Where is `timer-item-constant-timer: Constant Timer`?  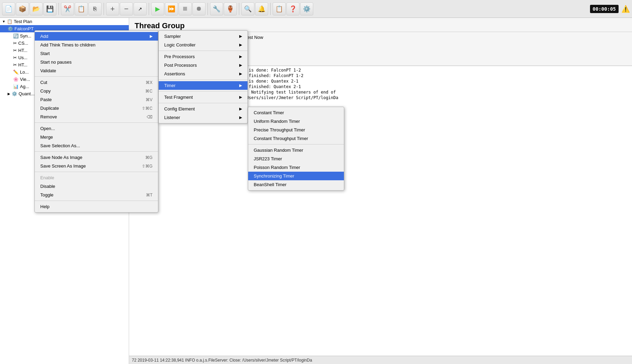
timer-item-constant-timer: Constant Timer is located at coordinates (296, 113).